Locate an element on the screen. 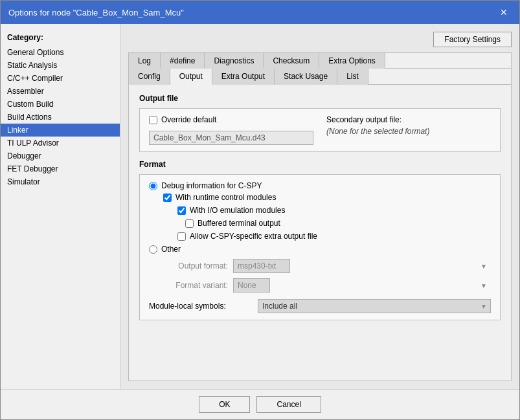 This screenshot has width=520, height=420. sidebar-item-ti-ulp-advisor: TI ULP Advisor is located at coordinates (60, 143).